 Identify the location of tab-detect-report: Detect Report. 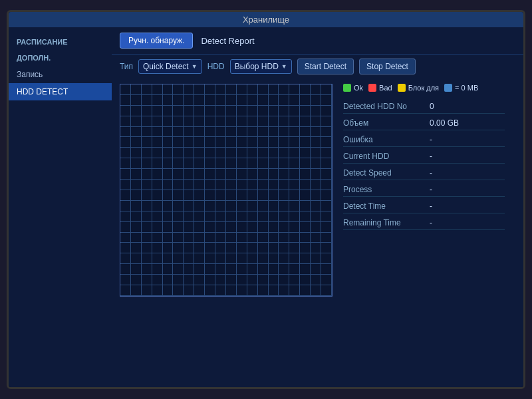
(227, 41).